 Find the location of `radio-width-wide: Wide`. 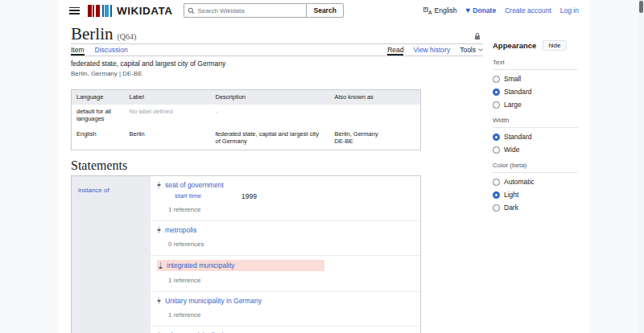

radio-width-wide: Wide is located at coordinates (535, 150).